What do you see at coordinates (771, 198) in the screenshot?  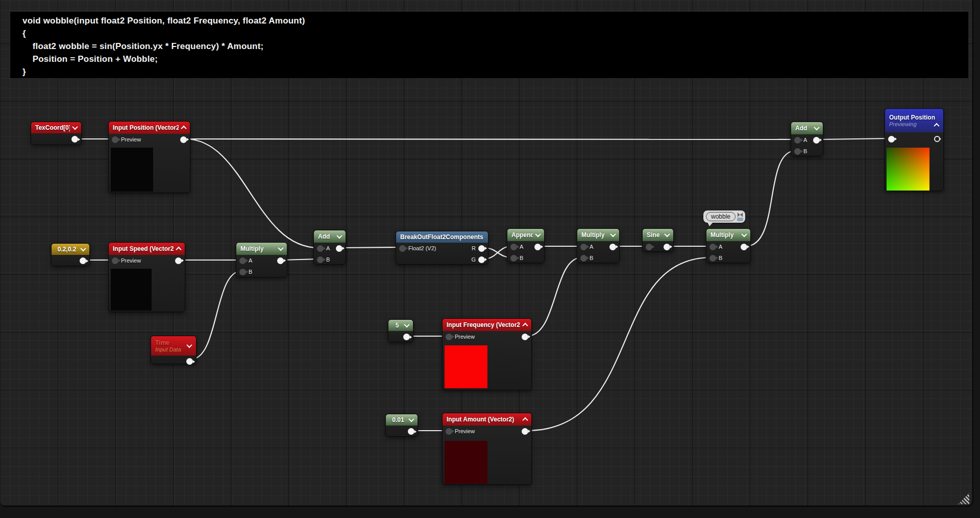 I see `wire-multiply-3.out-to-add-top.b` at bounding box center [771, 198].